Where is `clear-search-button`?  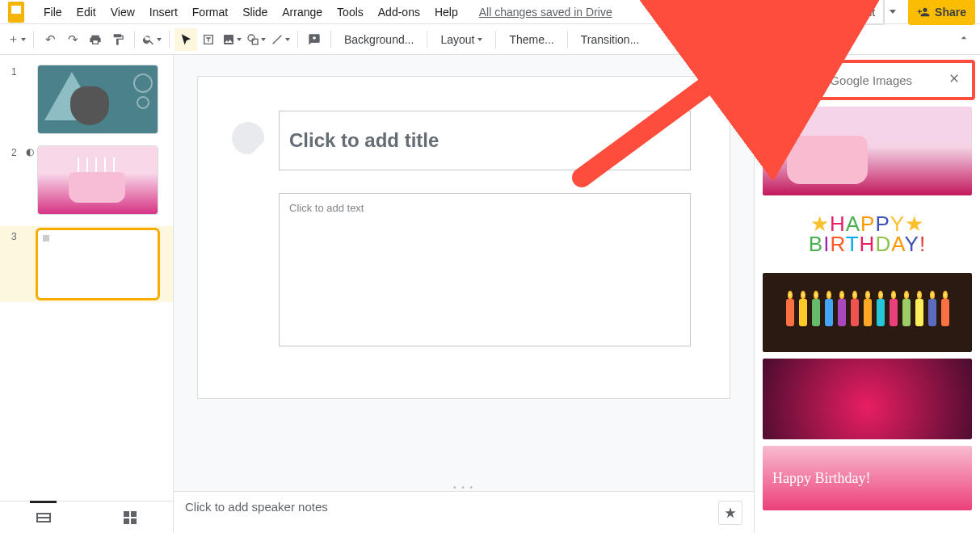 clear-search-button is located at coordinates (954, 81).